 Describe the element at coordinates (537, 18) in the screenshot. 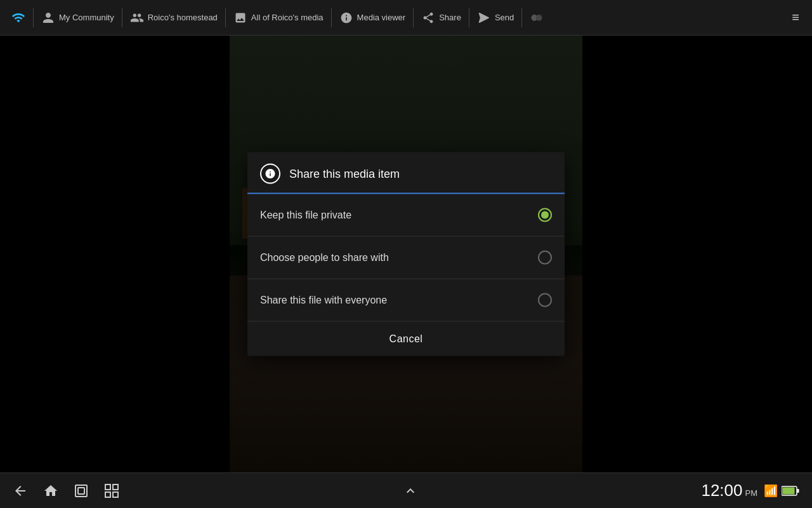

I see `group-avatar-icon` at that location.